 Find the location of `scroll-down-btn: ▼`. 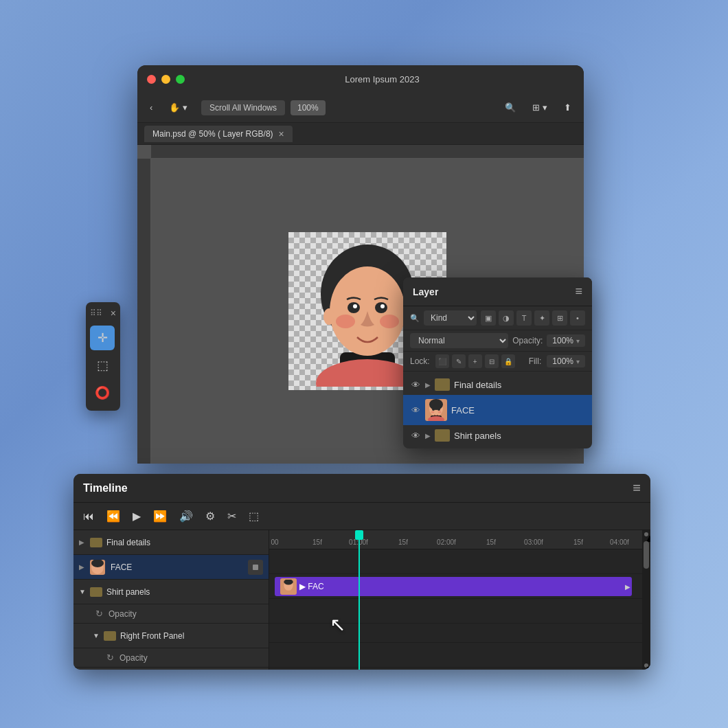

scroll-down-btn: ▼ is located at coordinates (646, 666).